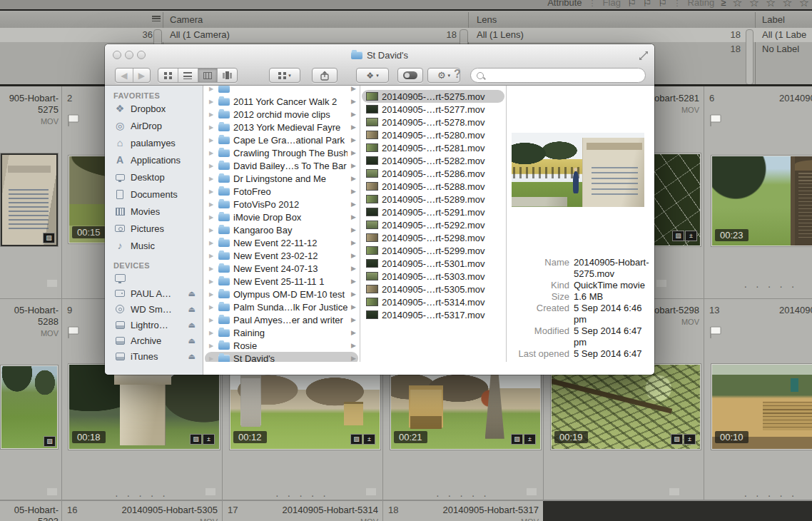 This screenshot has height=521, width=812. Describe the element at coordinates (762, 407) in the screenshot. I see `video-thumbnail: 00:10` at that location.